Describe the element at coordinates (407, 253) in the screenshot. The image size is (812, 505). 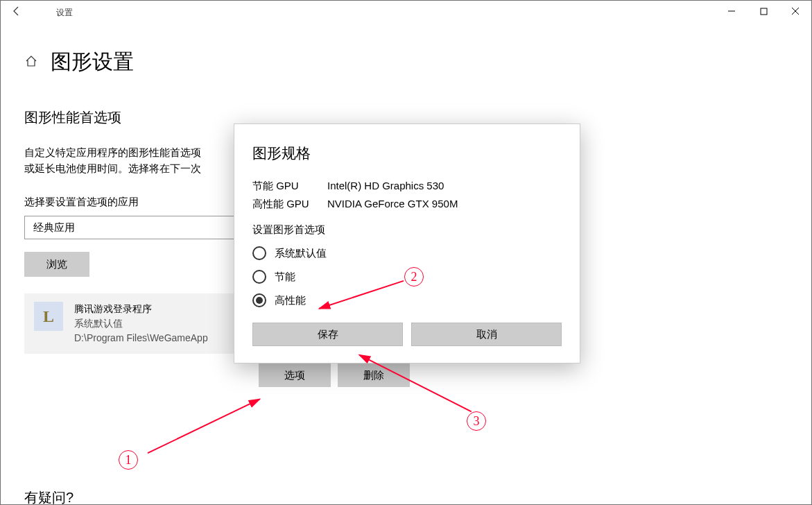
I see `radio-system-default: 系统默认值` at that location.